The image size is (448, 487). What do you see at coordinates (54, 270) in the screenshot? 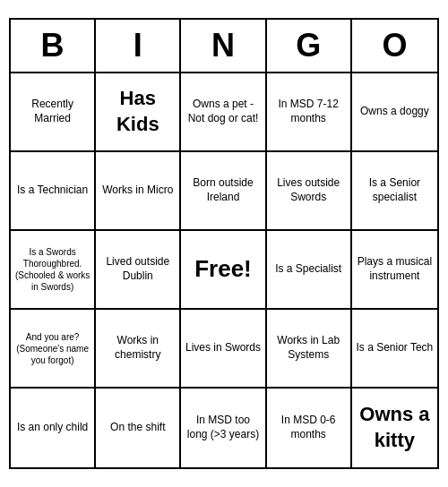
I see `bingo-cell: Is a Swords Thoroughbred. (Schooled & wo…` at bounding box center [54, 270].